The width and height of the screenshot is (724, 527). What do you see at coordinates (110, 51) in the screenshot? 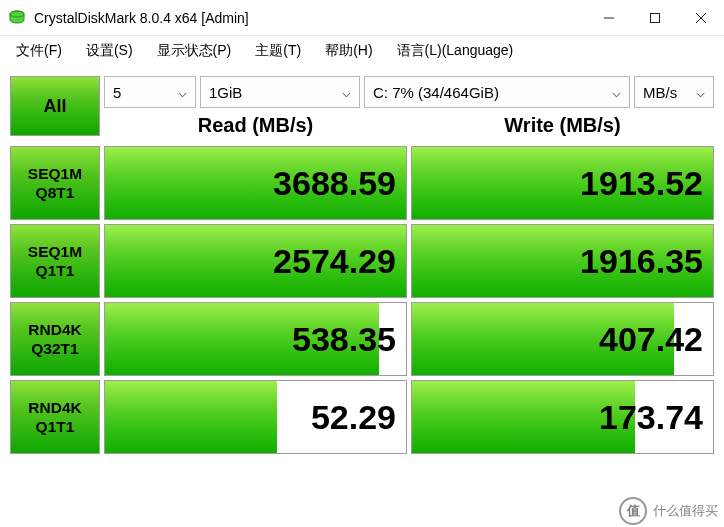
I see `menu-settings: 设置(S)` at bounding box center [110, 51].